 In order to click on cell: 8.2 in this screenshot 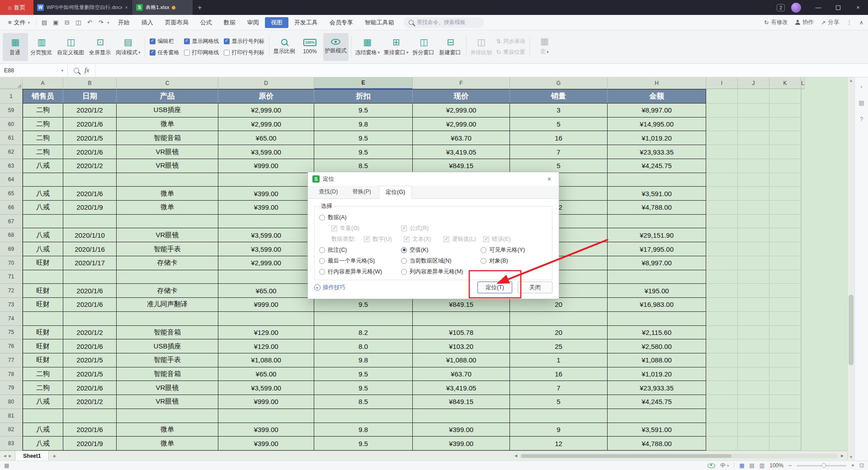, I will do `click(363, 333)`.